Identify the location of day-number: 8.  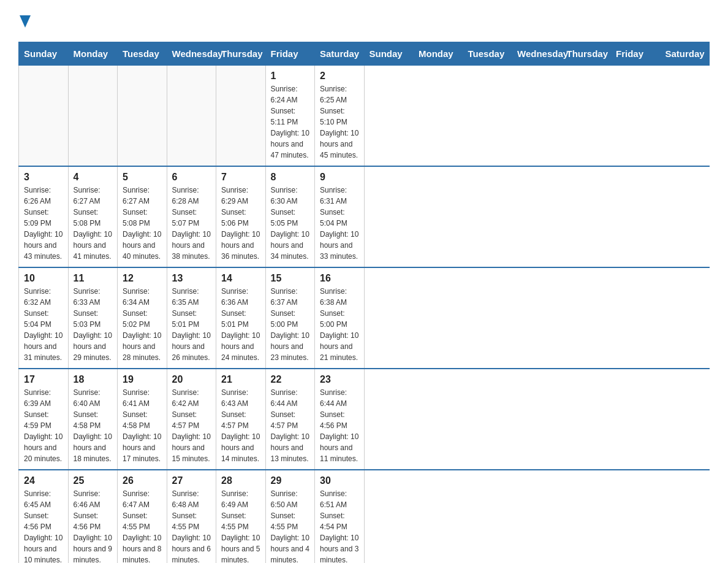
(290, 177).